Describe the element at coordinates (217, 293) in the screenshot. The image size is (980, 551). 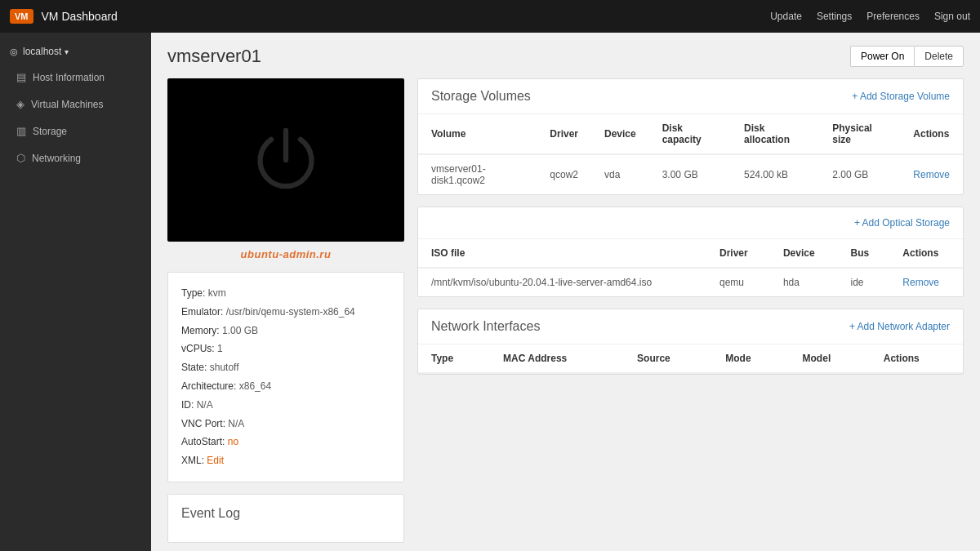
I see `type-val-text: kvm` at that location.